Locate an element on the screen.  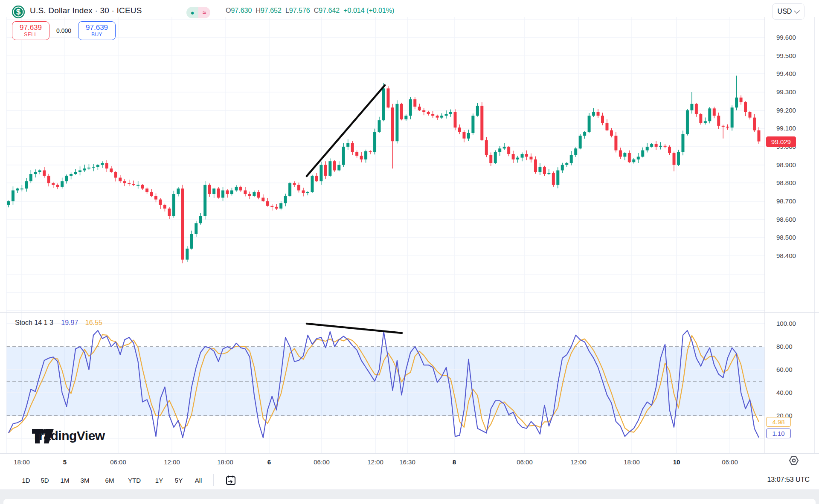
price-axis-label: 99.100 is located at coordinates (786, 128).